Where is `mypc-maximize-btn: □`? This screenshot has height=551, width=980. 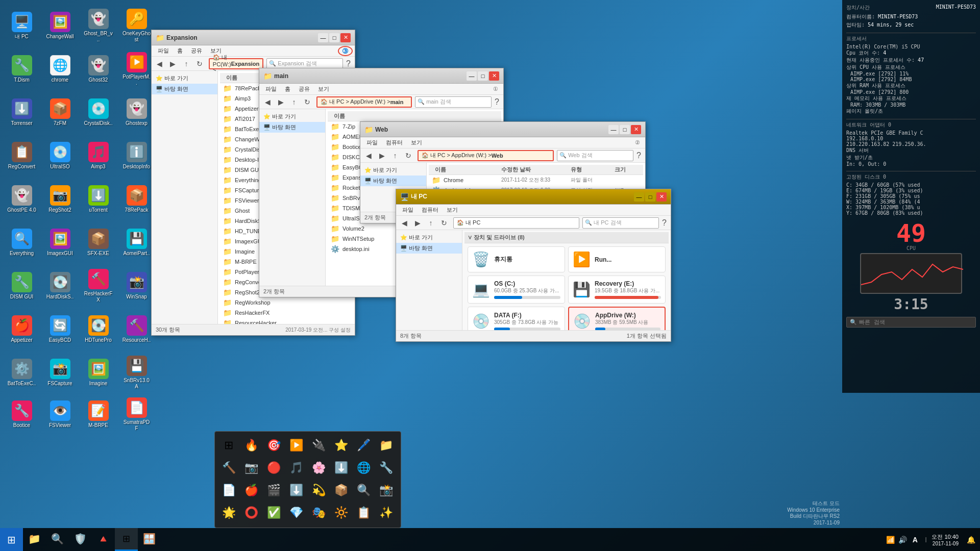 mypc-maximize-btn: □ is located at coordinates (650, 197).